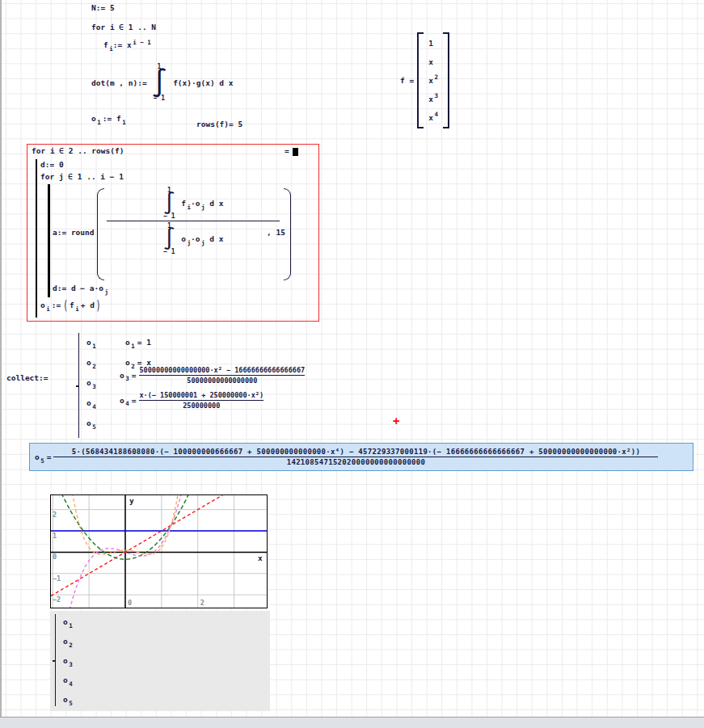 The image size is (704, 728). What do you see at coordinates (220, 124) in the screenshot?
I see `region-rows-eval: rows(f)= 5` at bounding box center [220, 124].